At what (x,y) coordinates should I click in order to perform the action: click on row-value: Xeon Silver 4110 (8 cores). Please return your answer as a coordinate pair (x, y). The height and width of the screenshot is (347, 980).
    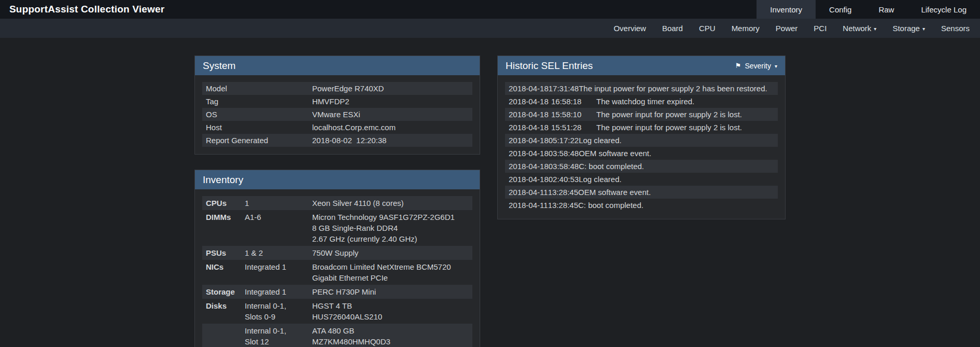
    Looking at the image, I should click on (390, 203).